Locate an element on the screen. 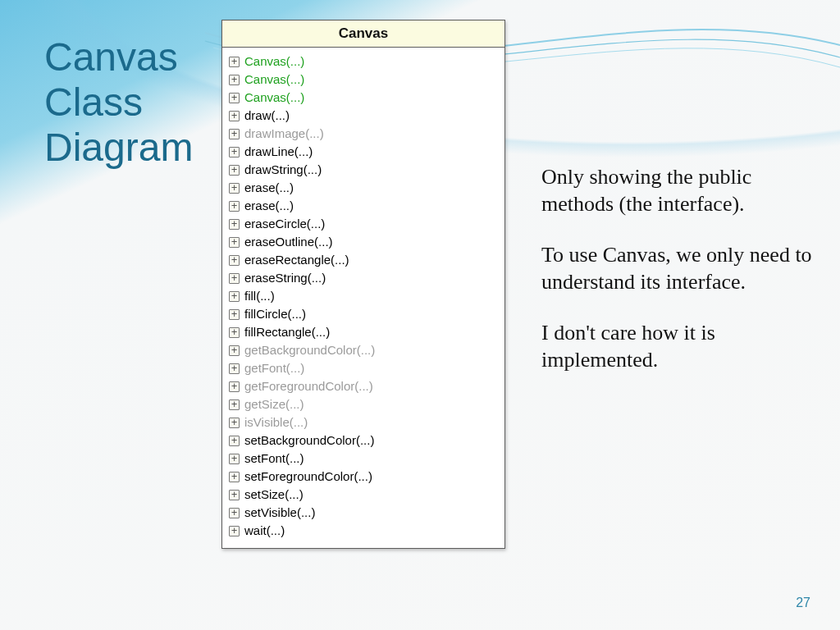  method-label: draw(...) is located at coordinates (267, 116).